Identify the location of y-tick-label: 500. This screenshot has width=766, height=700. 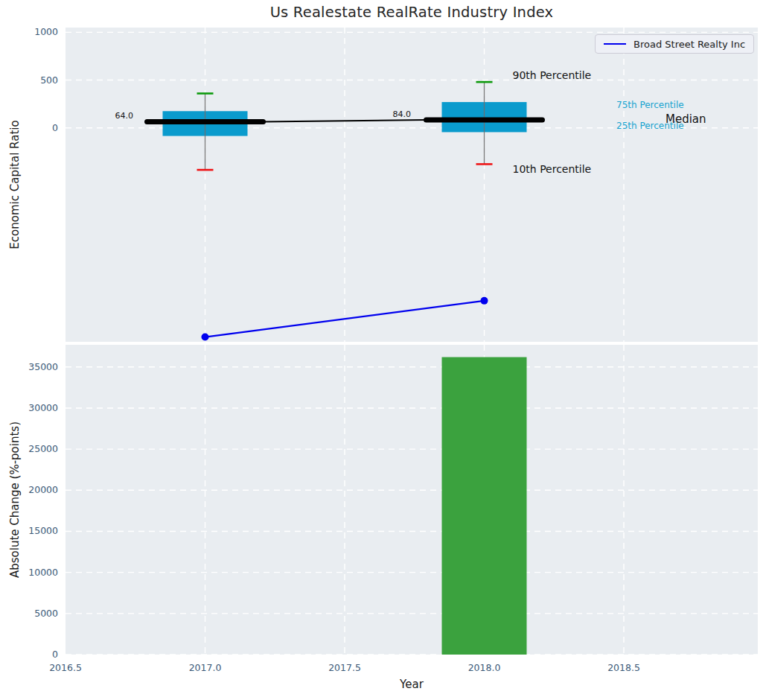
(49, 80).